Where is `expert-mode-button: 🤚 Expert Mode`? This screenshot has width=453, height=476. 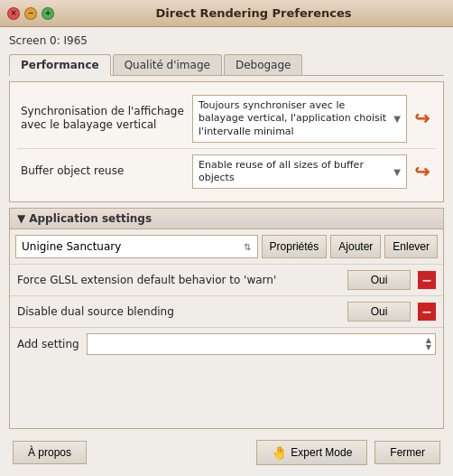
expert-mode-button: 🤚 Expert Mode is located at coordinates (312, 453).